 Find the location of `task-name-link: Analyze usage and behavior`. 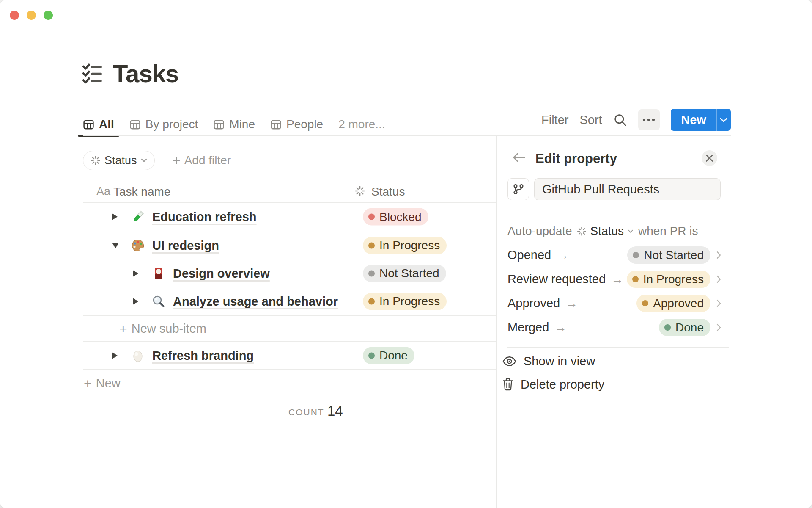

task-name-link: Analyze usage and behavior is located at coordinates (255, 301).